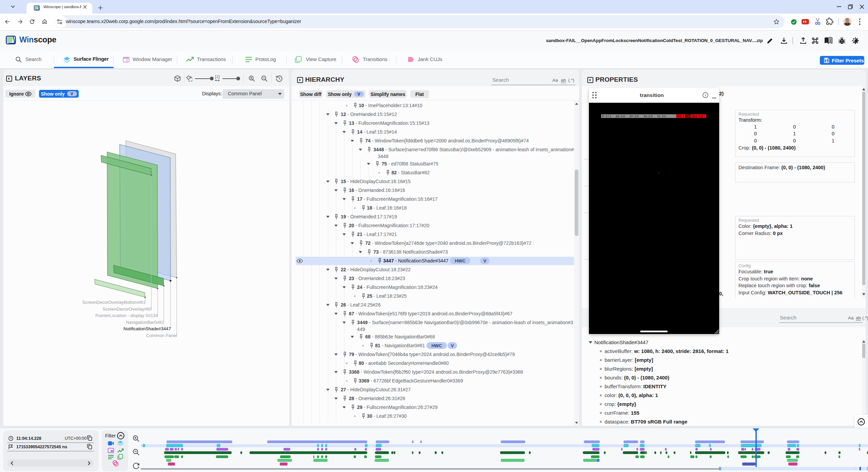 The height and width of the screenshot is (472, 868). I want to click on svg-text: NotificationShade#3447, so click(147, 329).